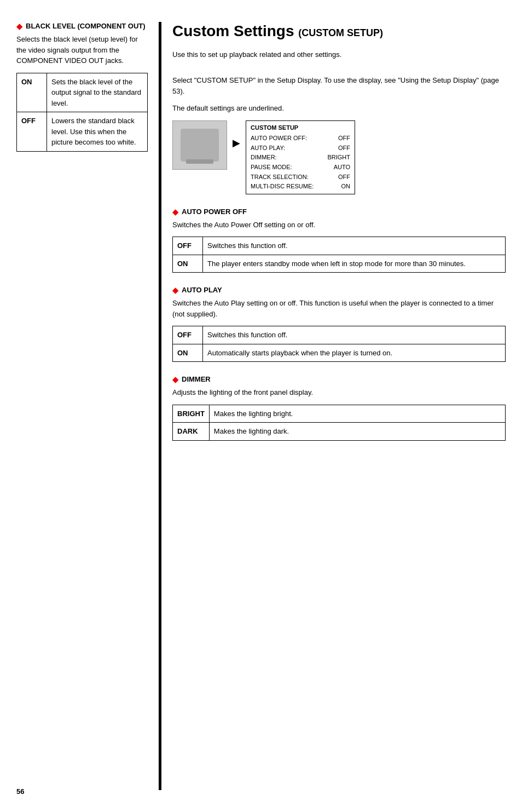  I want to click on menu-item-label: AUTO POWER OFF:, so click(279, 139).